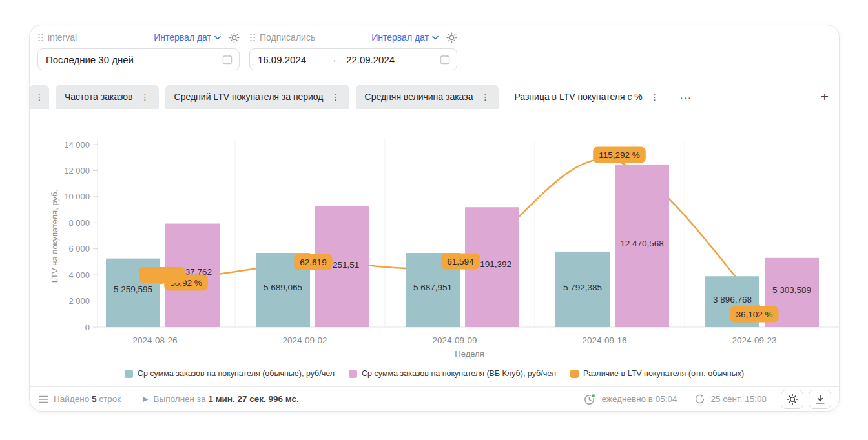 The height and width of the screenshot is (440, 868). Describe the element at coordinates (99, 97) in the screenshot. I see `tab-label: Частота заказов` at that location.